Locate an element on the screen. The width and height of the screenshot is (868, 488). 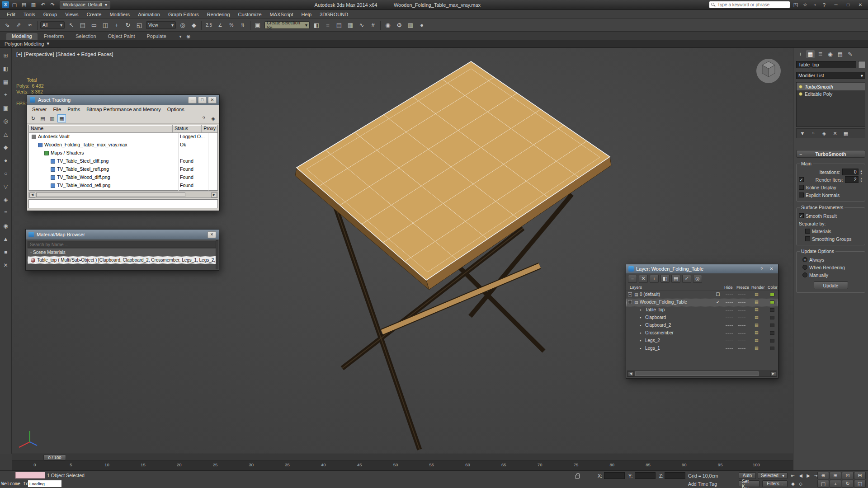
key-mode-toggle-icon: ◇ is located at coordinates (801, 483).